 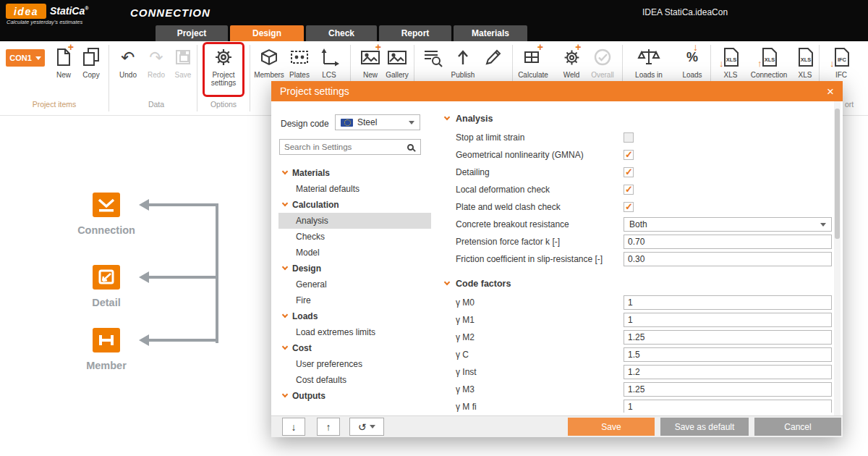 I want to click on pretension-factor-input, so click(x=728, y=242).